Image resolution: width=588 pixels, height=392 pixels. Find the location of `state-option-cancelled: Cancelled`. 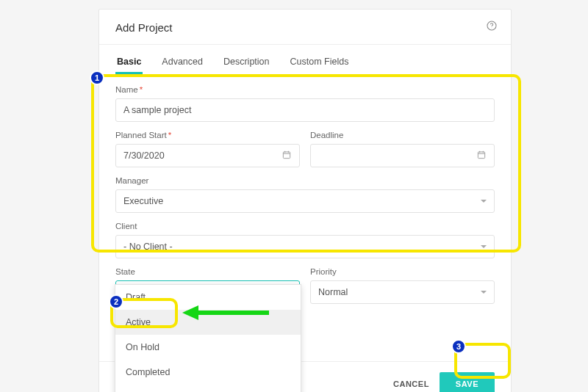

state-option-cancelled: Cancelled is located at coordinates (208, 388).